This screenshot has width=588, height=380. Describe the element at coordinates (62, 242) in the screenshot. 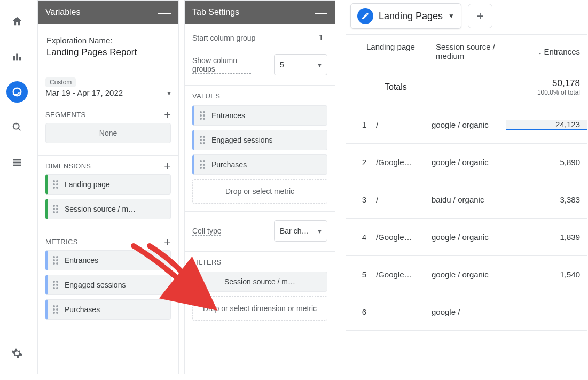

I see `metrics-title: METRICS` at that location.